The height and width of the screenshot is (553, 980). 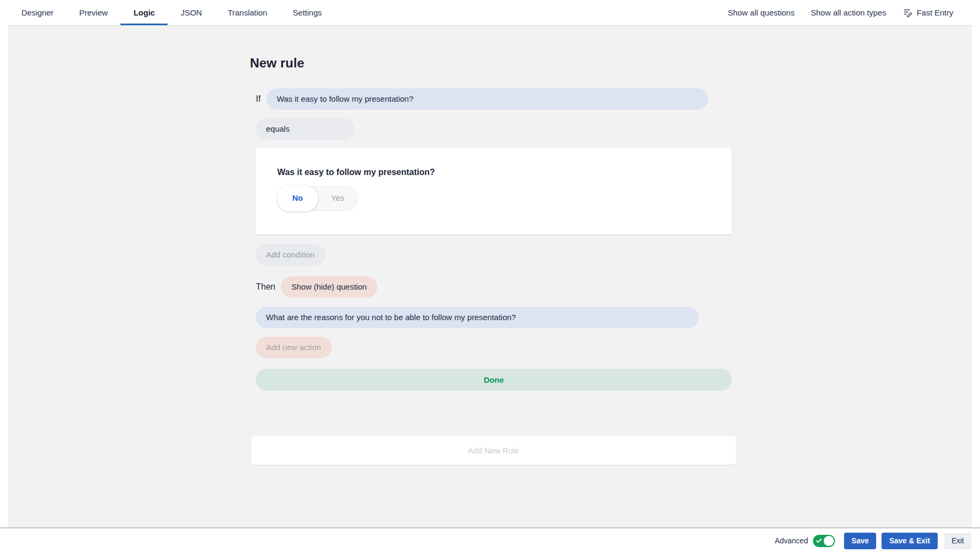 I want to click on tab-translation: Translation, so click(x=247, y=13).